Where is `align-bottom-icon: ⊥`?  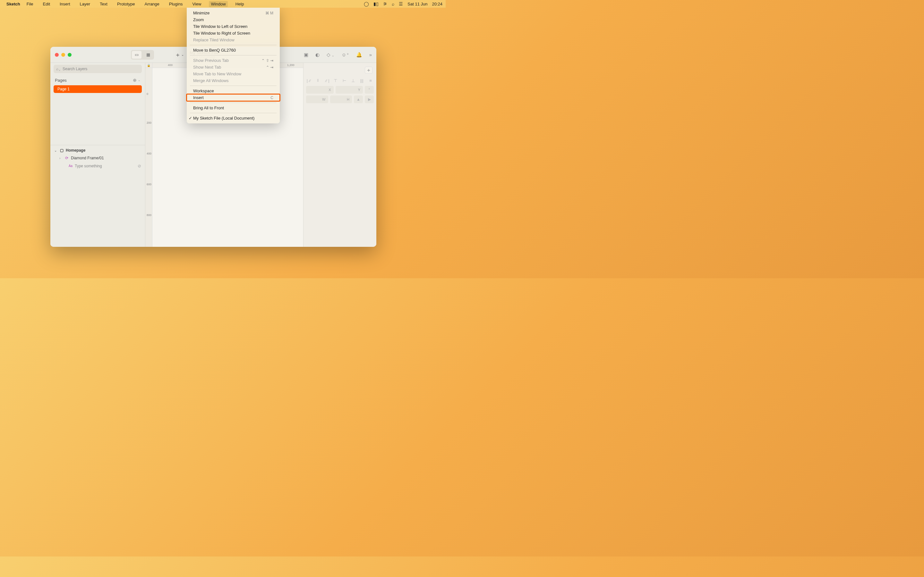 align-bottom-icon: ⊥ is located at coordinates (353, 80).